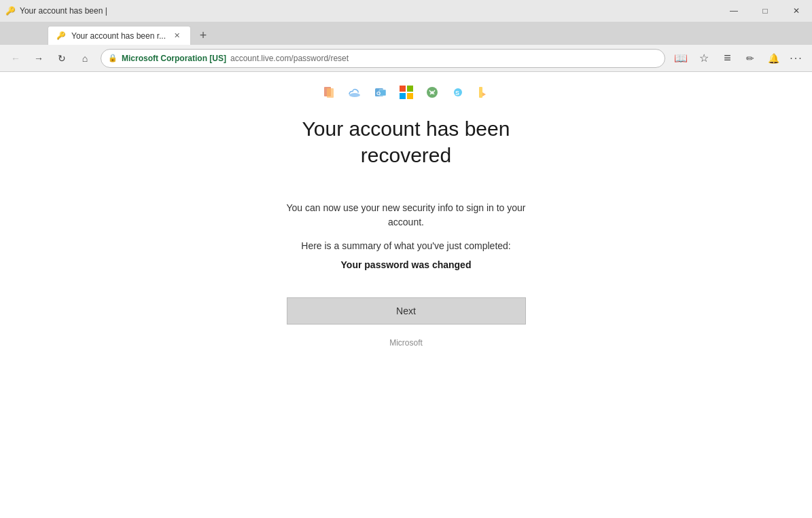  Describe the element at coordinates (458, 92) in the screenshot. I see `skype-icon: S` at that location.